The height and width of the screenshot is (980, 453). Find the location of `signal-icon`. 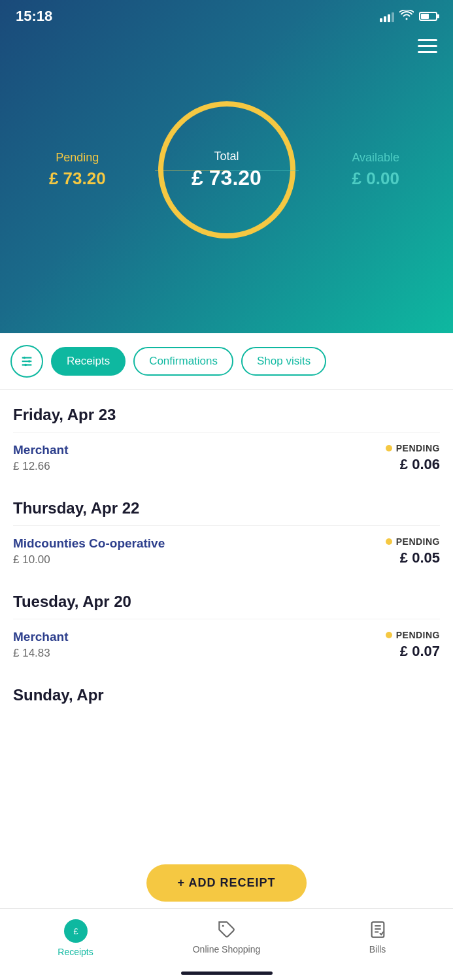

signal-icon is located at coordinates (387, 16).